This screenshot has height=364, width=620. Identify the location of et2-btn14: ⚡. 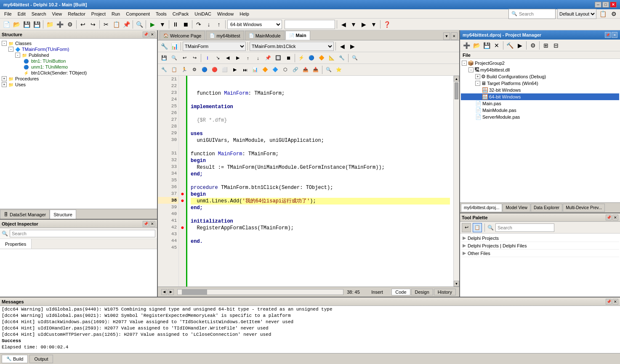
(301, 58).